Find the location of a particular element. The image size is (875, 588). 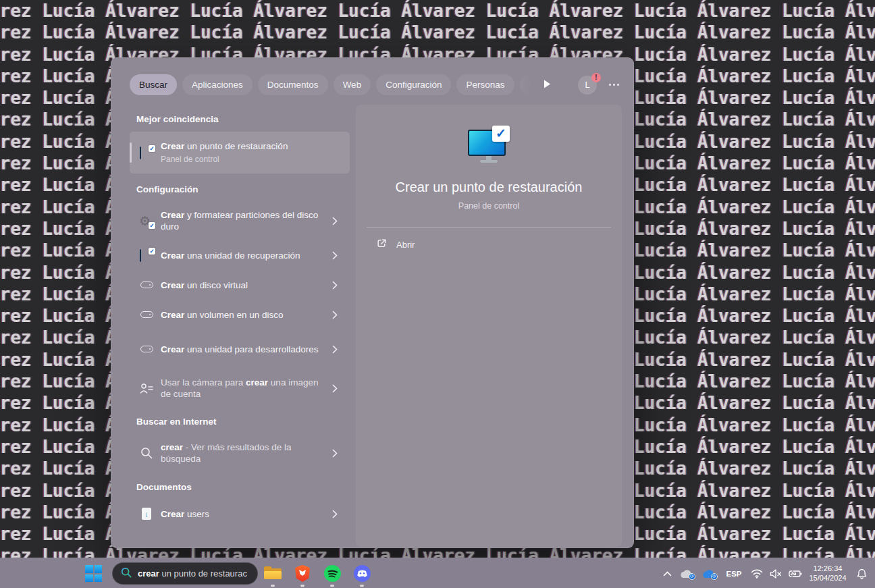

language-indicator: ESP is located at coordinates (734, 573).